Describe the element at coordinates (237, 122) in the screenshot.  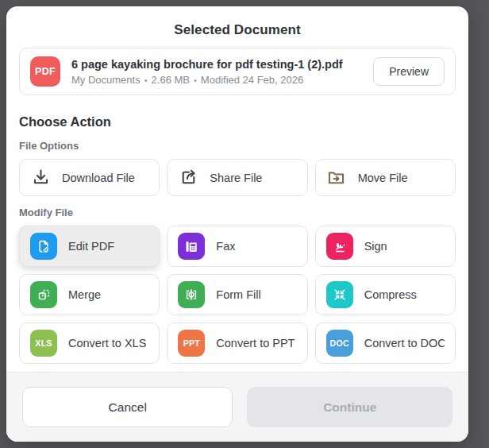
I see `choose-action-title: Choose Action` at that location.